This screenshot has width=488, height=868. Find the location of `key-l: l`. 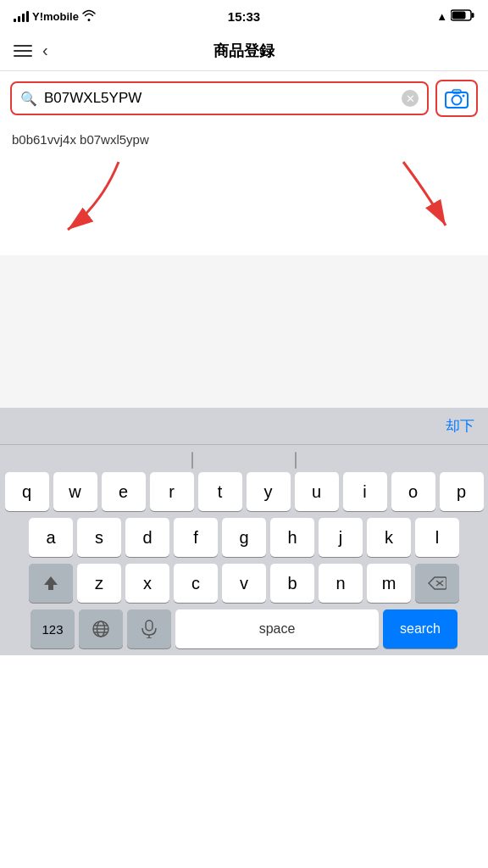

key-l: l is located at coordinates (437, 537).